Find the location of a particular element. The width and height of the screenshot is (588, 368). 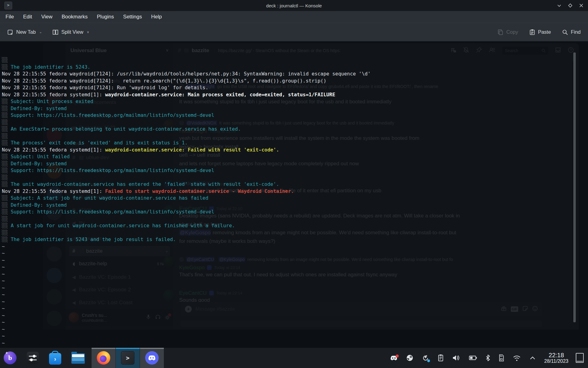

clock-date: 28/11/2023 is located at coordinates (556, 361).